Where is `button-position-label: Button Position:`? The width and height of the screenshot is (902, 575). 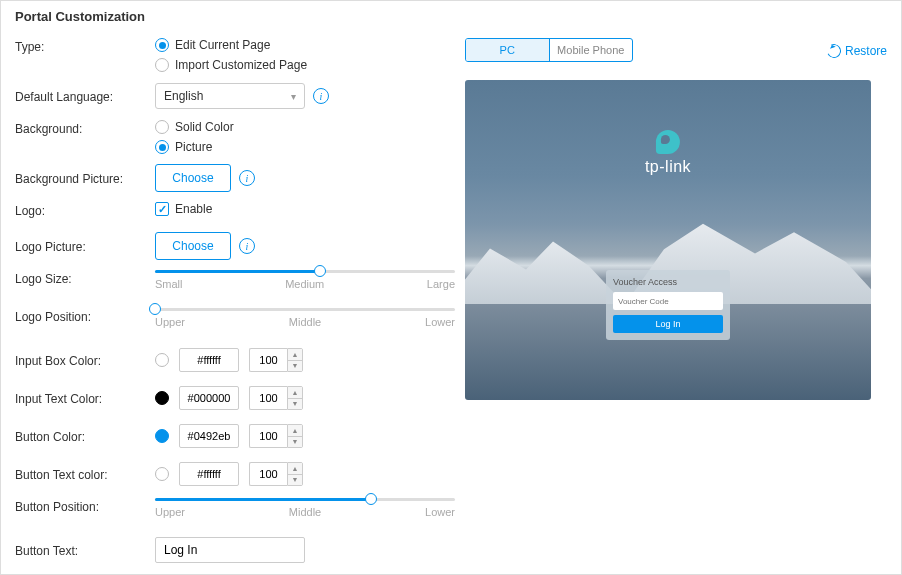 button-position-label: Button Position: is located at coordinates (85, 506).